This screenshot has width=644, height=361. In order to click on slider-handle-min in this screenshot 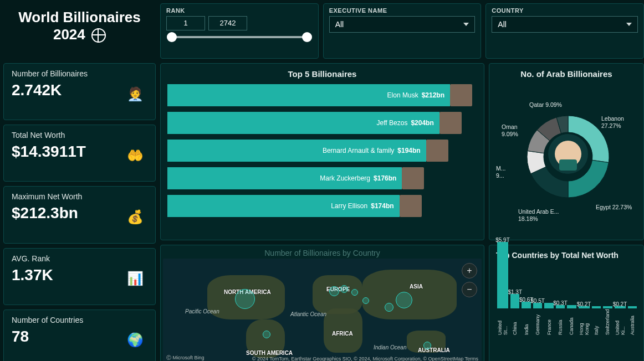, I will do `click(172, 37)`.